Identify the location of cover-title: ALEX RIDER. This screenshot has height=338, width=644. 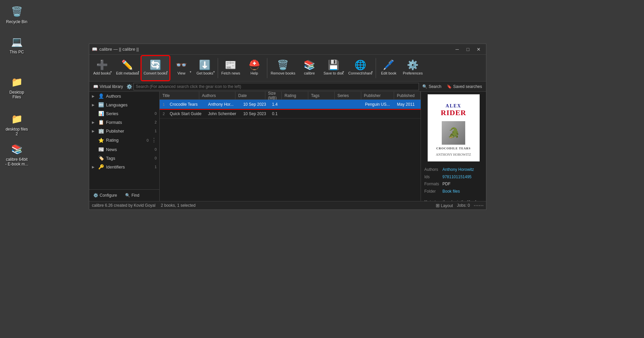
(453, 109).